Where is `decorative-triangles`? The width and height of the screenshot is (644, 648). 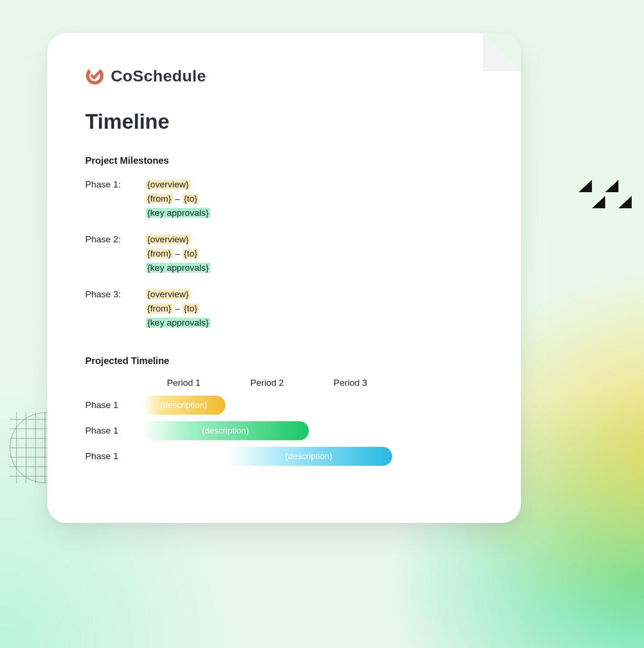 decorative-triangles is located at coordinates (607, 208).